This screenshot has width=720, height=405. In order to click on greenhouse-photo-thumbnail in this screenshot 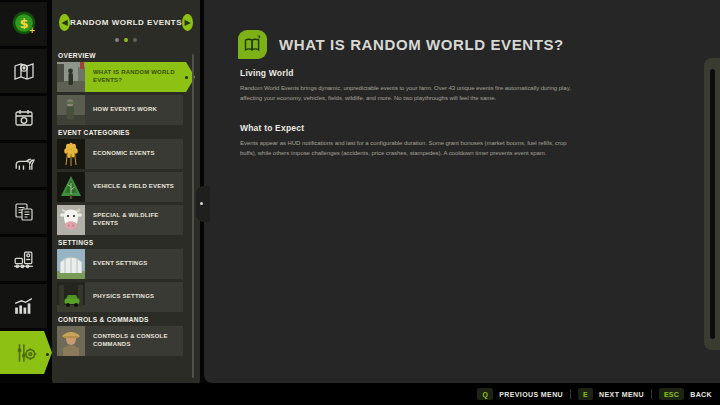, I will do `click(71, 264)`.